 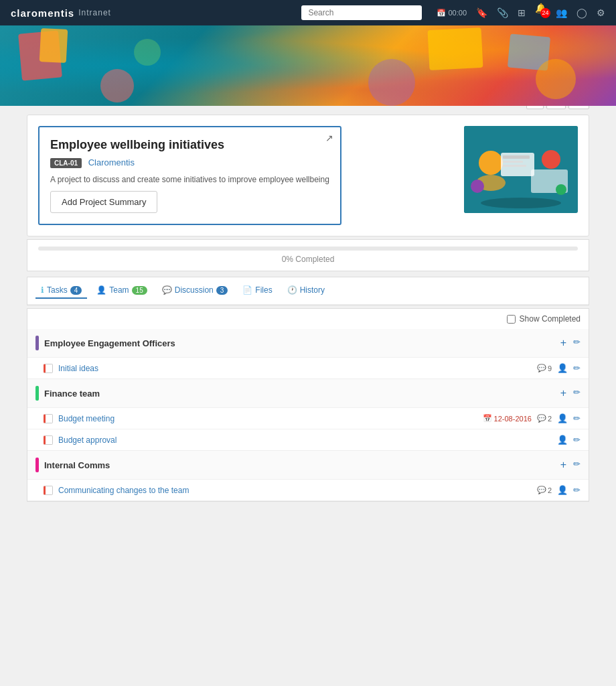 I want to click on task-edit-3: ✏, so click(x=577, y=439).